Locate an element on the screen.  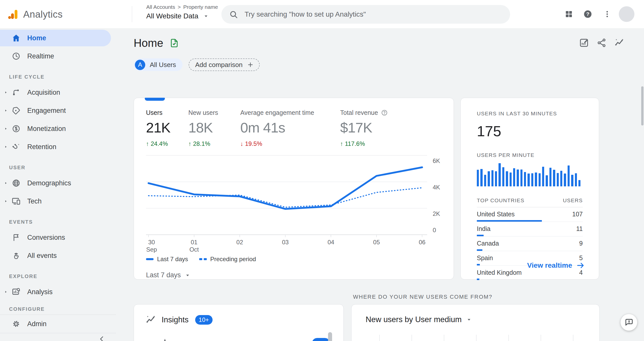
conversions-icon is located at coordinates (16, 237).